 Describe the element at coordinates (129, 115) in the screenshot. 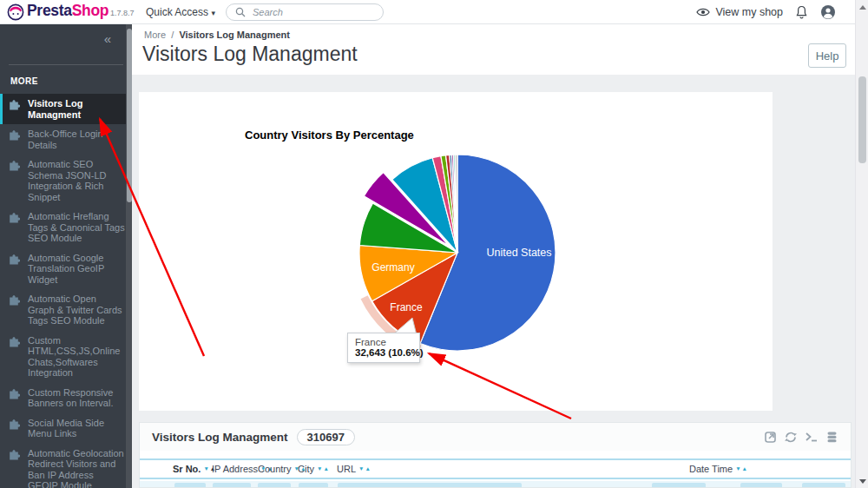

I see `sidebar-scrollbar-thumb` at that location.